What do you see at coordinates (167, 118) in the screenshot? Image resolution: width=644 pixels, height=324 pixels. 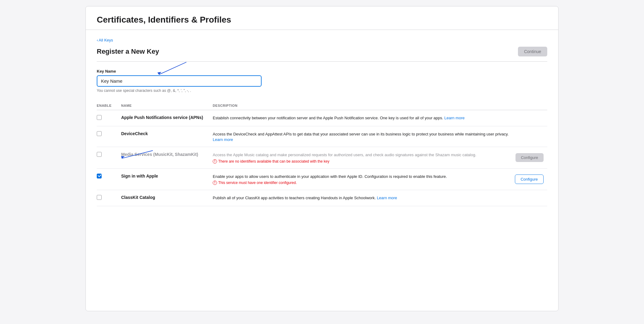 I see `td-name-apns: Apple Push Notifications service (APNs)` at bounding box center [167, 118].